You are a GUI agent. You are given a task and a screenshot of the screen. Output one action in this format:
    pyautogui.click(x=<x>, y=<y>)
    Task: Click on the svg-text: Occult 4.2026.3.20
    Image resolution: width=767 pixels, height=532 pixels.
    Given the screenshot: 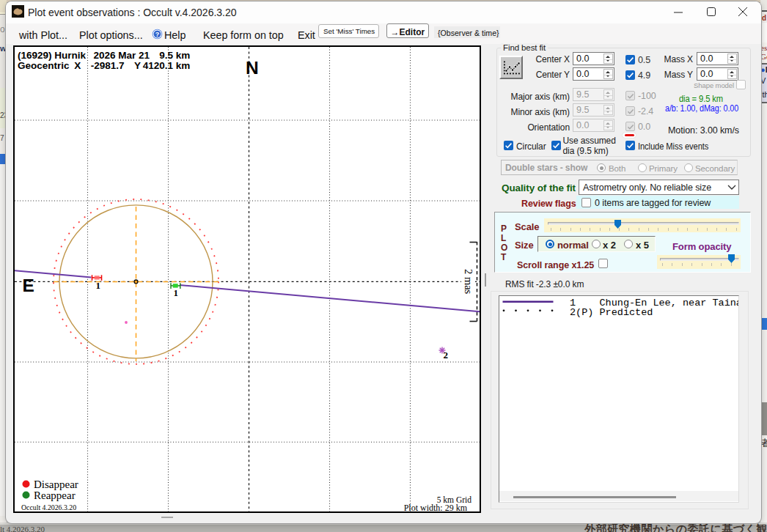 What is the action you would take?
    pyautogui.click(x=48, y=507)
    